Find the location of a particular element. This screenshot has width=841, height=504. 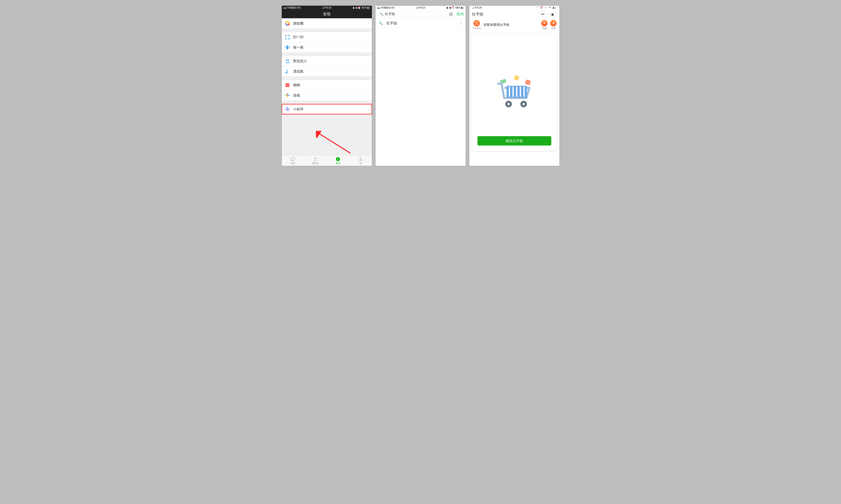

empty-message: 你暂未获得云手机 is located at coordinates (511, 25).